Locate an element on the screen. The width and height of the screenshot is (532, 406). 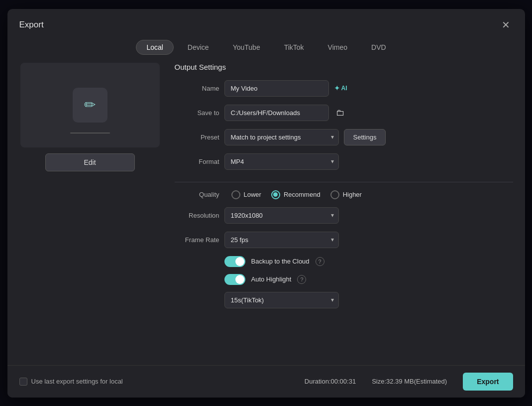
quality-lower-option: Lower is located at coordinates (246, 195).